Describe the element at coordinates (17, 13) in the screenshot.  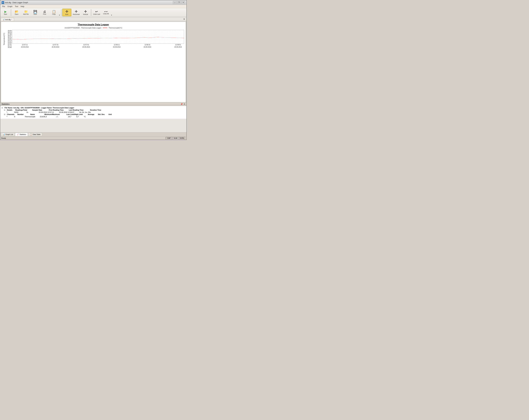
I see `toolbar-open-button: 📂 Open` at that location.